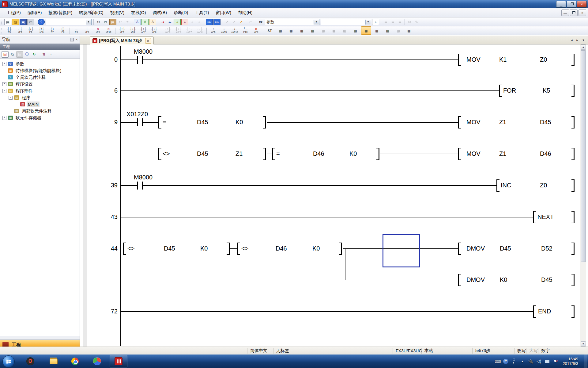  What do you see at coordinates (31, 31) in the screenshot?
I see `ladder-tool-F6: ┤/├F6` at bounding box center [31, 31].